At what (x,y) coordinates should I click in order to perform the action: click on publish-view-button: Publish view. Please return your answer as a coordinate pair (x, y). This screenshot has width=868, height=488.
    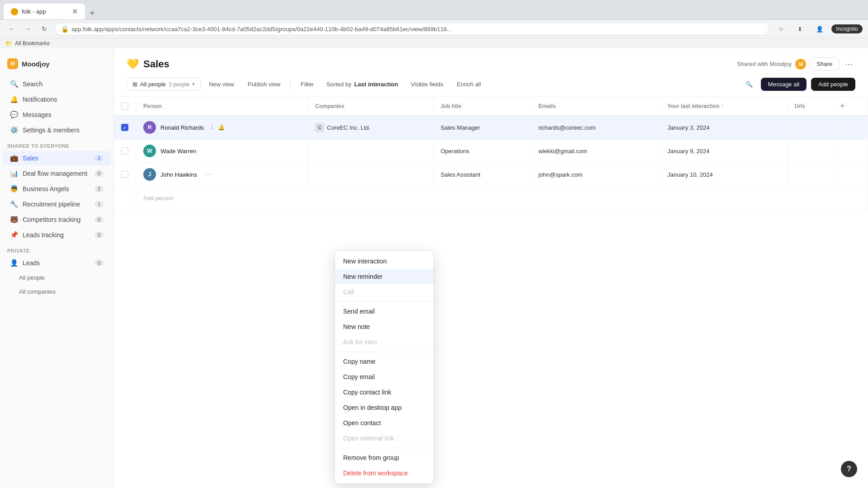
    Looking at the image, I should click on (264, 84).